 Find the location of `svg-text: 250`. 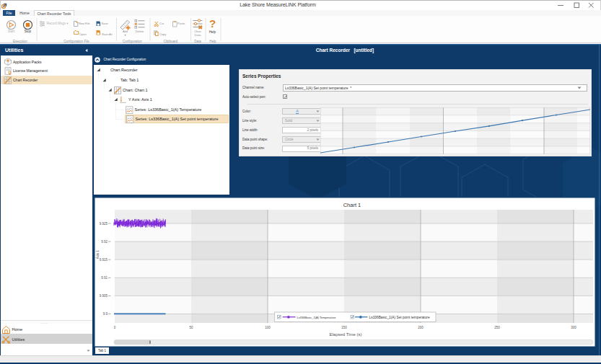

svg-text: 250 is located at coordinates (497, 327).